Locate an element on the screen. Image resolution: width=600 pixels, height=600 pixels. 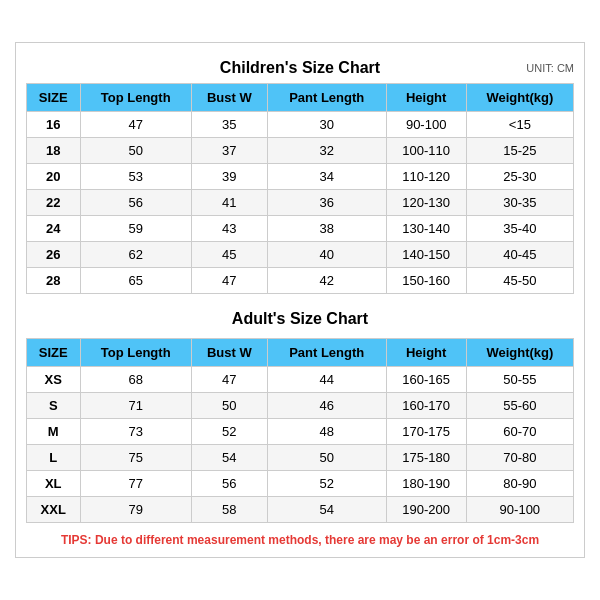
table-cell: 41 is located at coordinates (229, 203).